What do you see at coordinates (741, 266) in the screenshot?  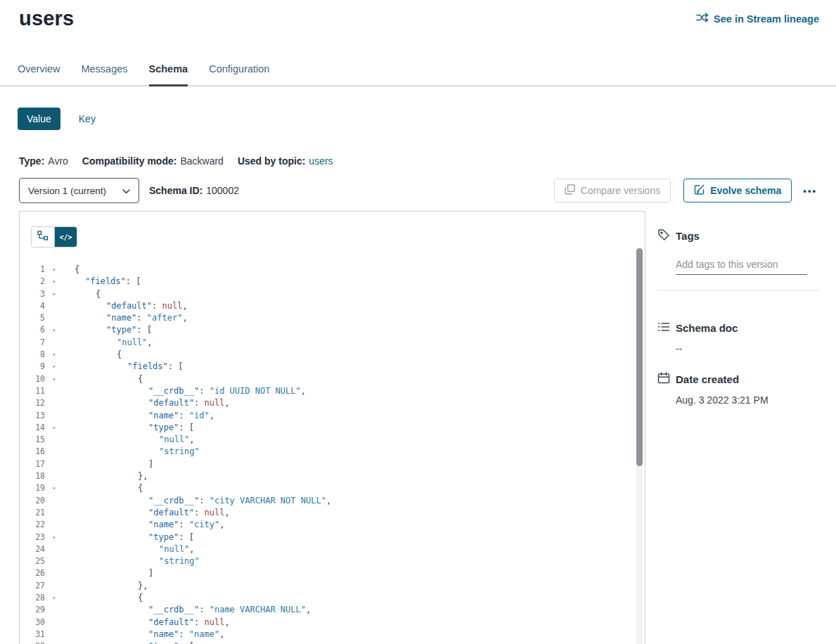 I see `add-tags-input` at bounding box center [741, 266].